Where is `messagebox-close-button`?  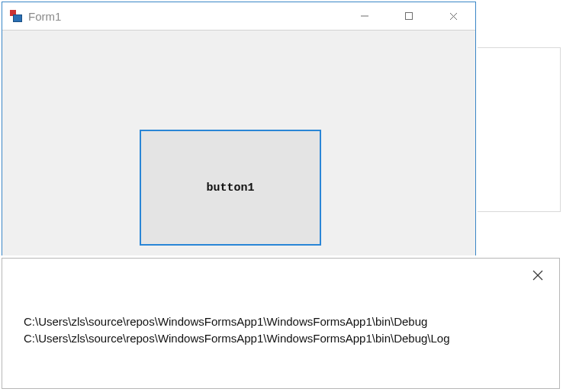 messagebox-close-button is located at coordinates (538, 275).